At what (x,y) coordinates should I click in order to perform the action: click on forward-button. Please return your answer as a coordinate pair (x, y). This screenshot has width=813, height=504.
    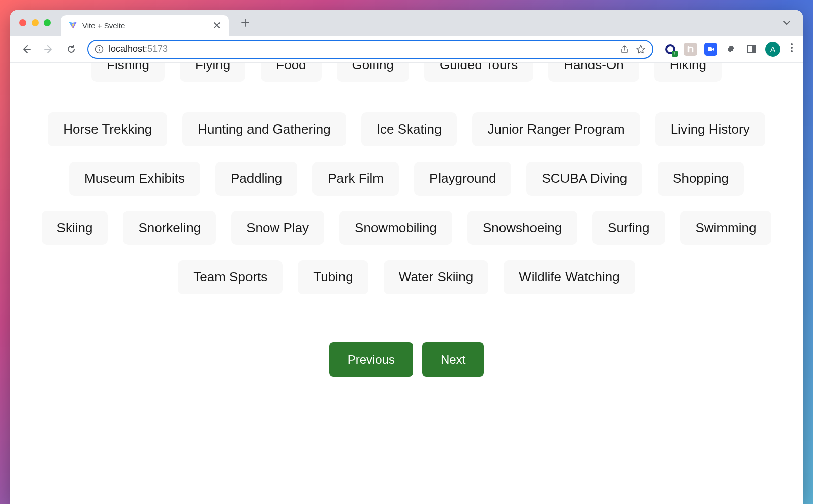
    Looking at the image, I should click on (49, 49).